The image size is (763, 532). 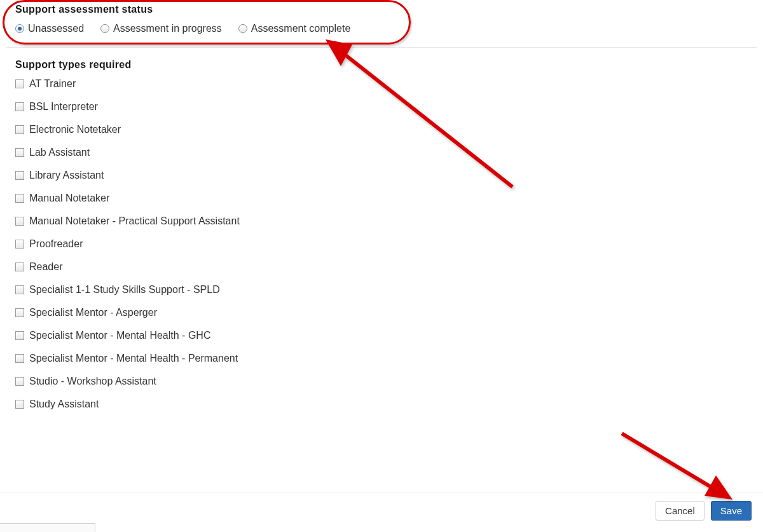 What do you see at coordinates (382, 107) in the screenshot?
I see `support-type-1: BSL Interpreter` at bounding box center [382, 107].